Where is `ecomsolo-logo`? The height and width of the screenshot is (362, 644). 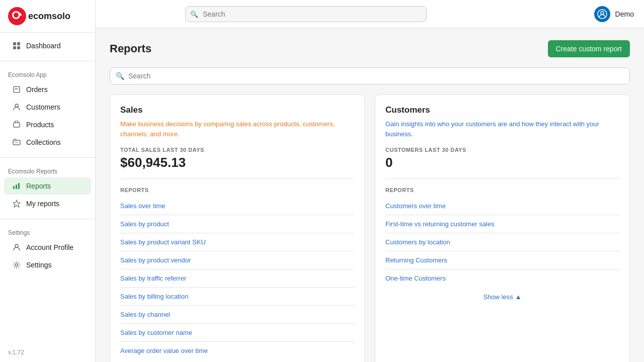 ecomsolo-logo is located at coordinates (17, 16).